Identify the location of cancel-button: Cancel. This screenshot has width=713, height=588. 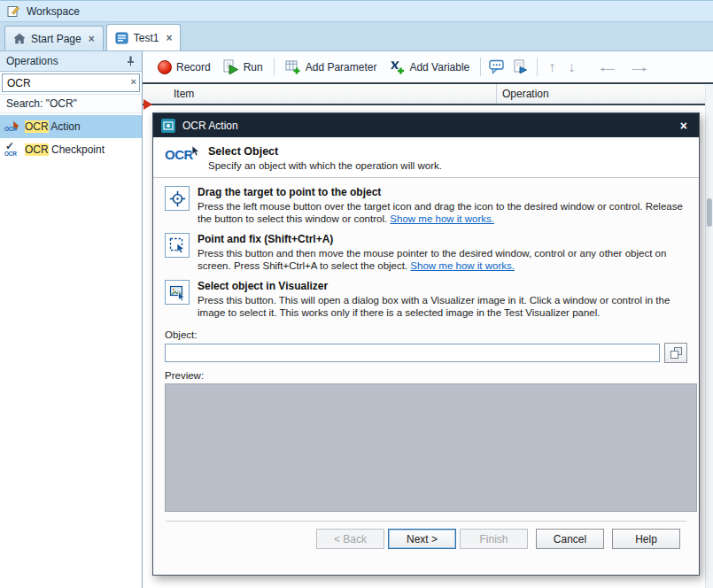
(570, 538).